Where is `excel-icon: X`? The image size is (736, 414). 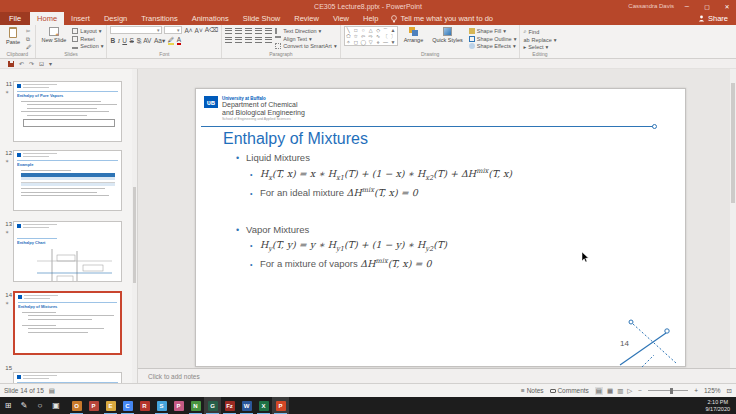 excel-icon: X is located at coordinates (264, 406).